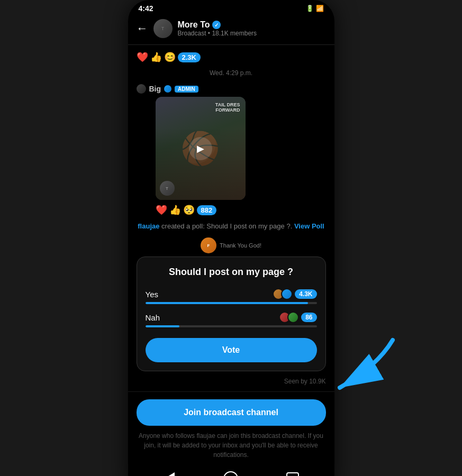 The image size is (462, 476). What do you see at coordinates (152, 294) in the screenshot?
I see `poll-option-yes-label: Yes` at bounding box center [152, 294].